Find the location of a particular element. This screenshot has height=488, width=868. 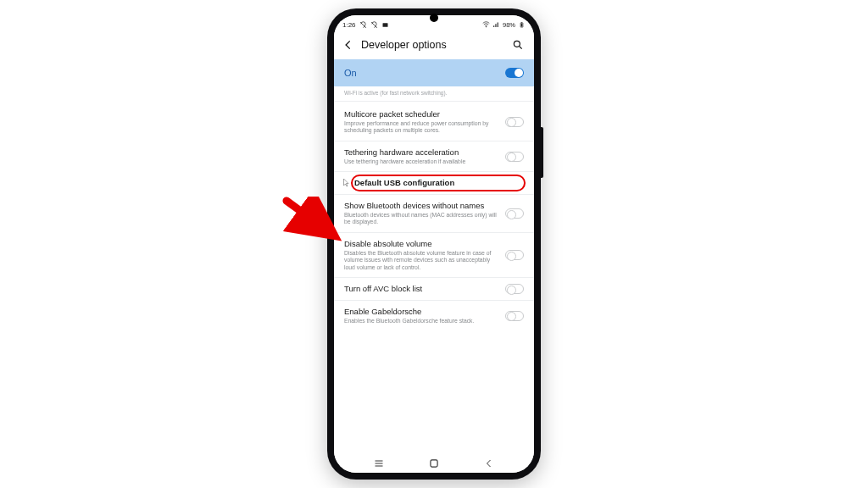

row-title: Enable Gabeldorsche is located at coordinates (421, 312).